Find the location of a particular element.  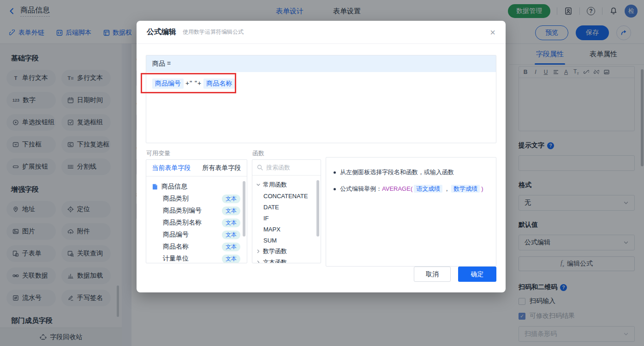

function-group-text: 文本函数 is located at coordinates (286, 260).